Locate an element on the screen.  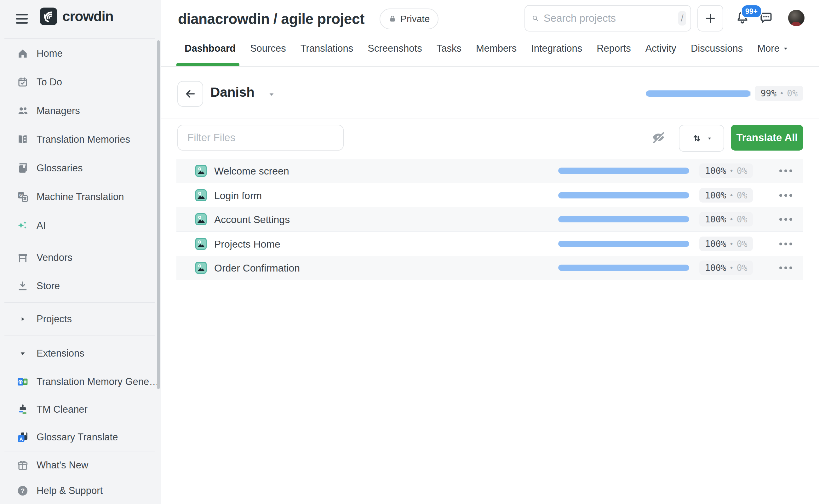
sidebar-item-translation-memories: Translation Memories is located at coordinates (82, 139).